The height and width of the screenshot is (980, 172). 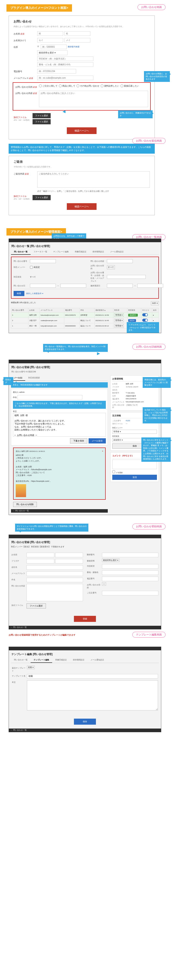 I want to click on new-save-btn: 登録, so click(x=85, y=619).